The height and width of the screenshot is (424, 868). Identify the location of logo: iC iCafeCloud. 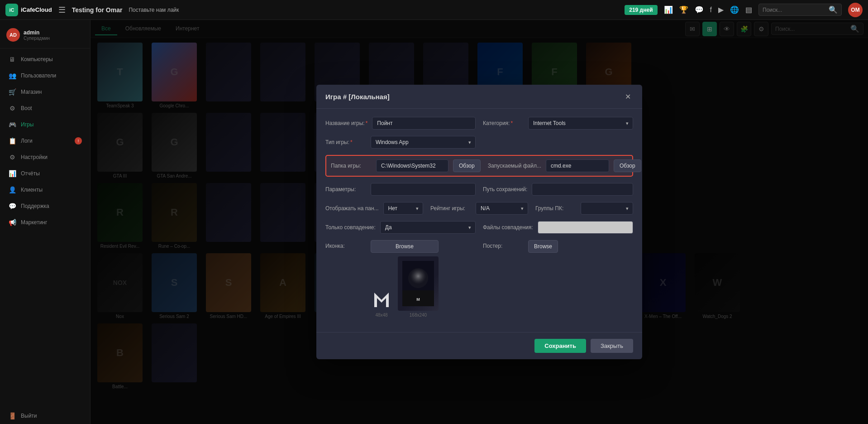
(29, 10).